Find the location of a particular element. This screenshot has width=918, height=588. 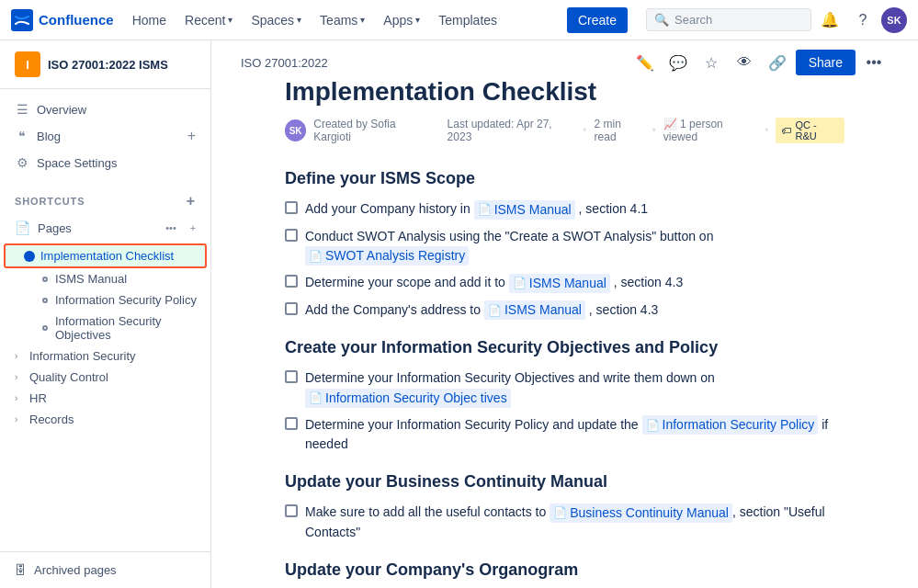

notifications-button: 🔔 is located at coordinates (830, 20).